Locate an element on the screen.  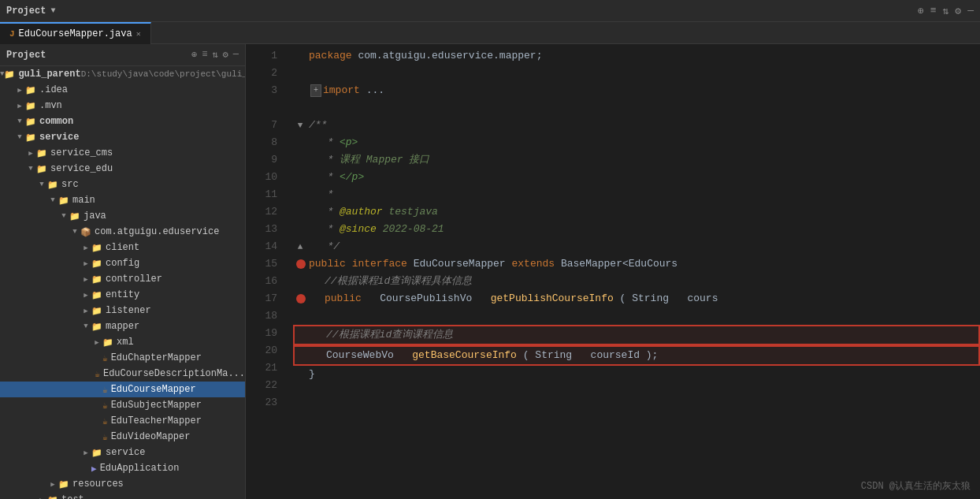
java-icon-edu-subject: ☕ is located at coordinates (106, 405).